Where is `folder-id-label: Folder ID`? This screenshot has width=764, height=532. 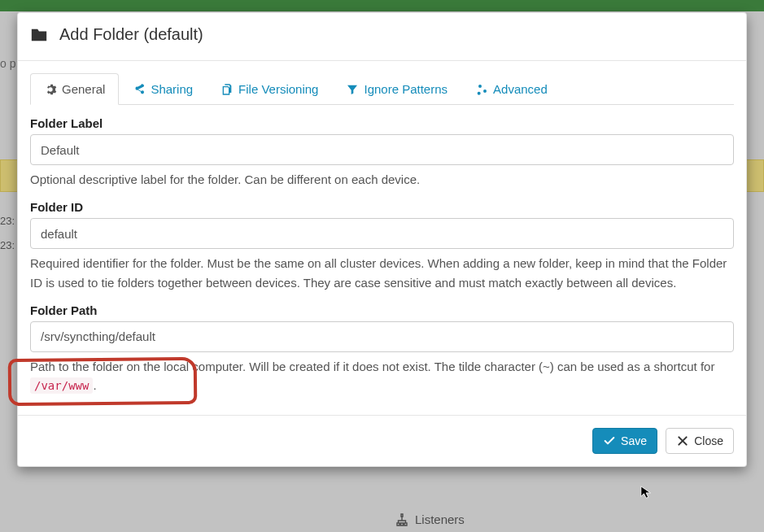 folder-id-label: Folder ID is located at coordinates (382, 207).